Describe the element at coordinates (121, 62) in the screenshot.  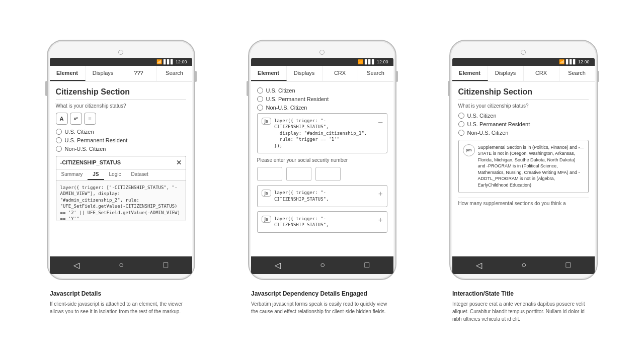
I see `status-bar-1: 📶 ▋▋▋ 12:00` at that location.